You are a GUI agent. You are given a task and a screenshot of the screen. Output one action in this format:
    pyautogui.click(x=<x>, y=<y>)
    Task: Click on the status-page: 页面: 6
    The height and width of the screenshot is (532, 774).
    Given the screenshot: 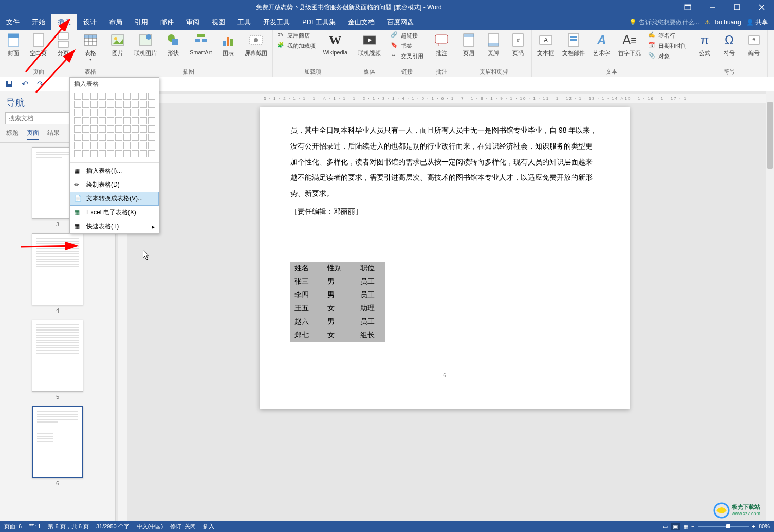 What is the action you would take?
    pyautogui.click(x=13, y=526)
    